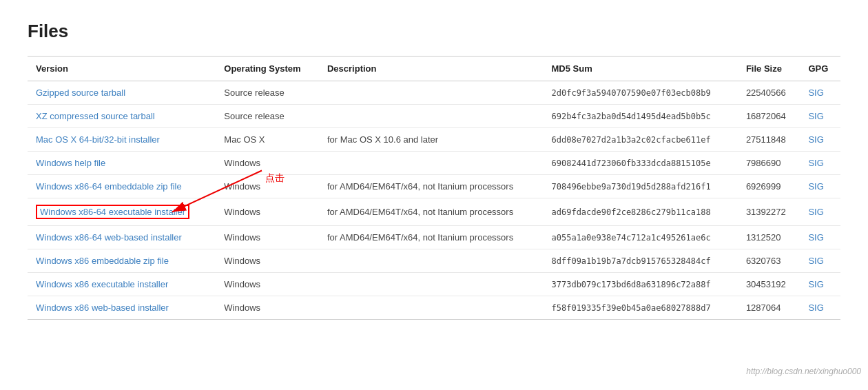 The image size is (868, 390). I want to click on table-row: Windows help fileWindows69082441d723060f…, so click(434, 163).